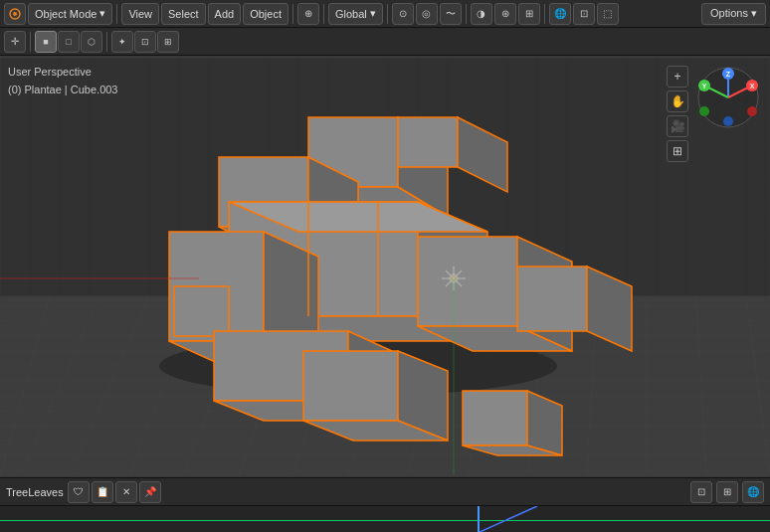 The width and height of the screenshot is (770, 532). Describe the element at coordinates (728, 74) in the screenshot. I see `svg-text: Z` at that location.